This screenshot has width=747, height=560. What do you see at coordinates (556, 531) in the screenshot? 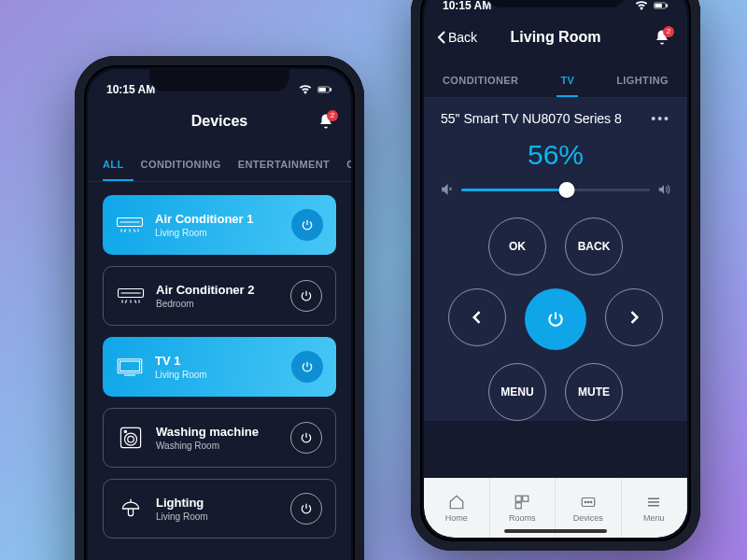
I see `home-indicator` at bounding box center [556, 531].